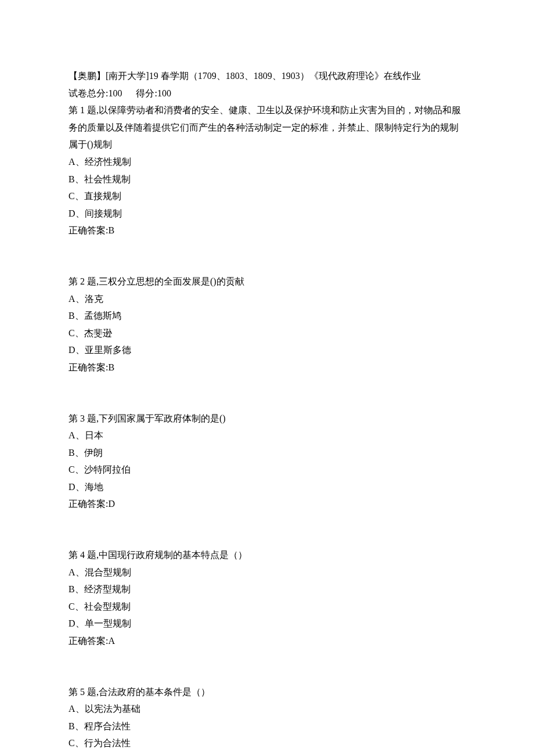  I want to click on option-d: D、亚里斯多德, so click(267, 350).